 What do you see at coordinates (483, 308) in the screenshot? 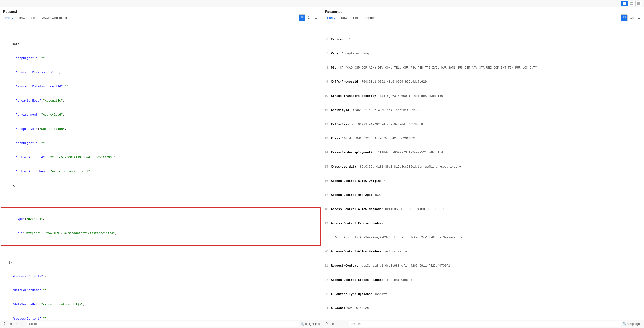
I see `line-item: 24 X-Cache: CONFIG_NOCACHE` at bounding box center [483, 308].